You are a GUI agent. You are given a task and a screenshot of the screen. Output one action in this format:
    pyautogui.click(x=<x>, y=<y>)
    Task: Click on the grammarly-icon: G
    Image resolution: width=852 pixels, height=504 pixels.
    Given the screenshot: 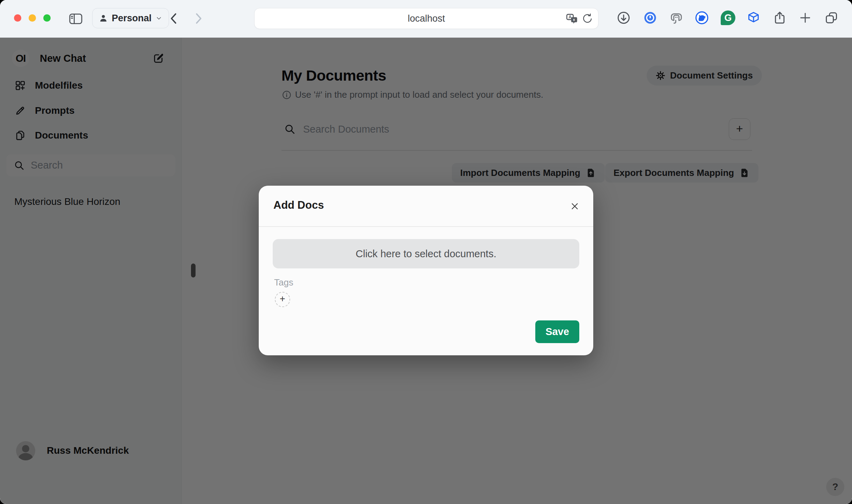 What is the action you would take?
    pyautogui.click(x=728, y=18)
    